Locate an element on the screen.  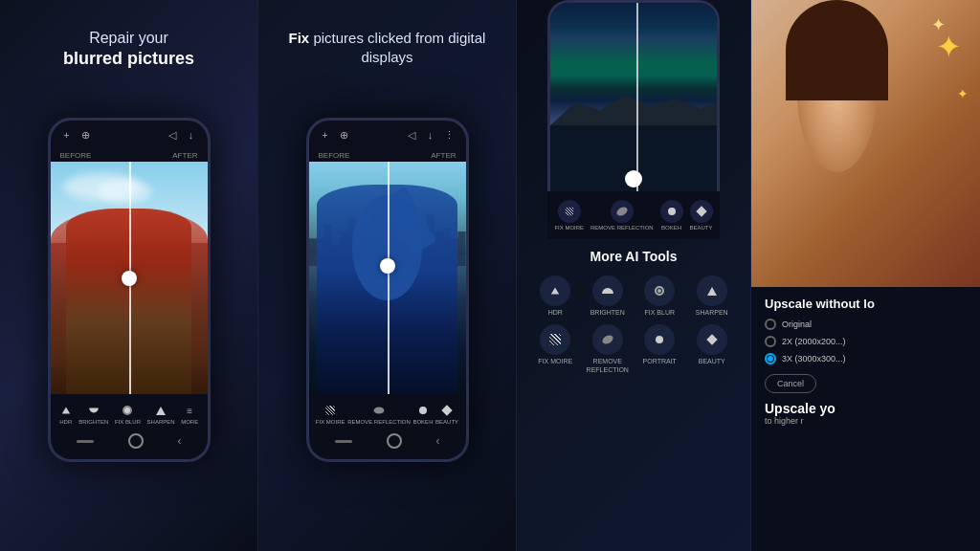
bokeh-label: BOKEH is located at coordinates (423, 422).